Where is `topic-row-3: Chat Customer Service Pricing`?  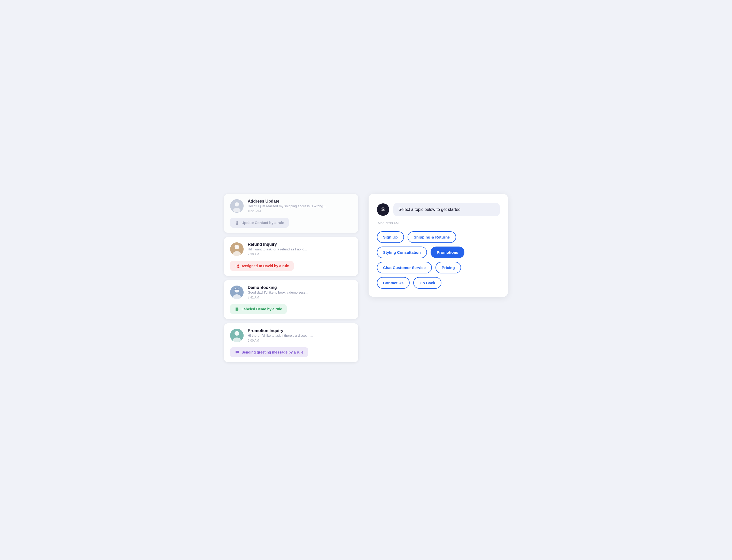
topic-row-3: Chat Customer Service Pricing is located at coordinates (438, 267).